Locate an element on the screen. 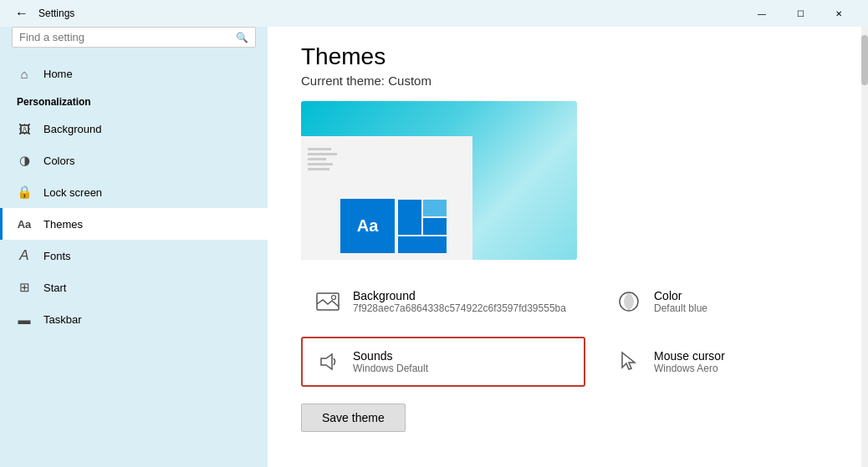 Image resolution: width=868 pixels, height=467 pixels. page-title: Themes is located at coordinates (576, 57).